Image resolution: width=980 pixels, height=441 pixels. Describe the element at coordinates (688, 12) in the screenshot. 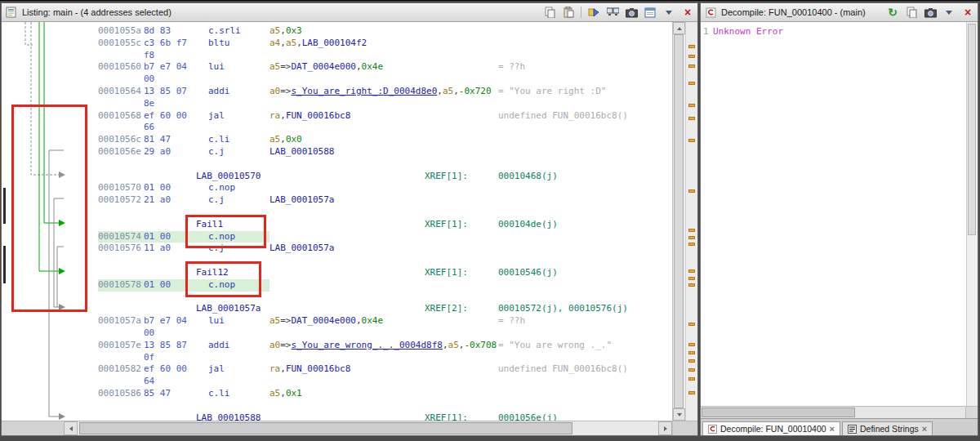

I see `close-icon: ×` at that location.